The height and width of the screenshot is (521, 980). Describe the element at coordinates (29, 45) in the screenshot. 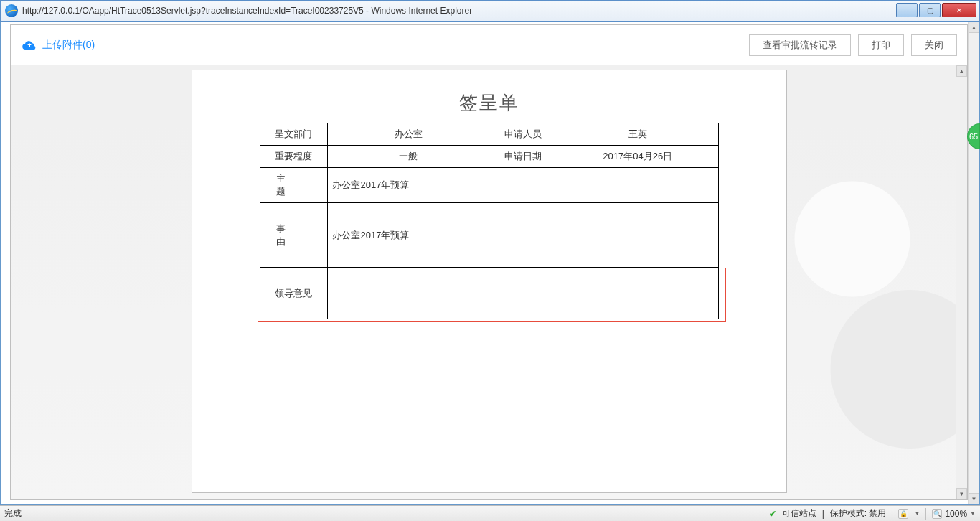

I see `cloud-upload-icon` at that location.